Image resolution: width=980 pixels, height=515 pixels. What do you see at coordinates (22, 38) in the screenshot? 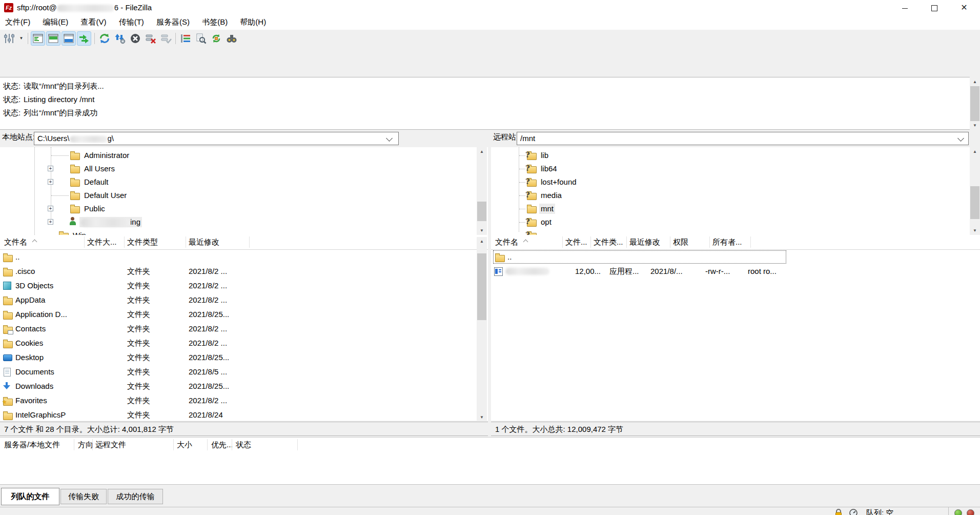
I see `site-manager-dropdown: ▼` at bounding box center [22, 38].